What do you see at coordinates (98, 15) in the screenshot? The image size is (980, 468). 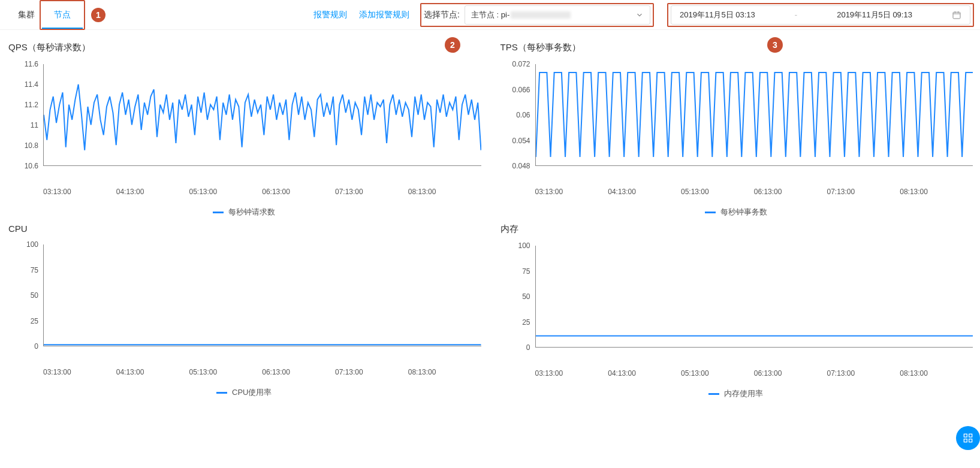 I see `annotation-1-badge: 1` at bounding box center [98, 15].